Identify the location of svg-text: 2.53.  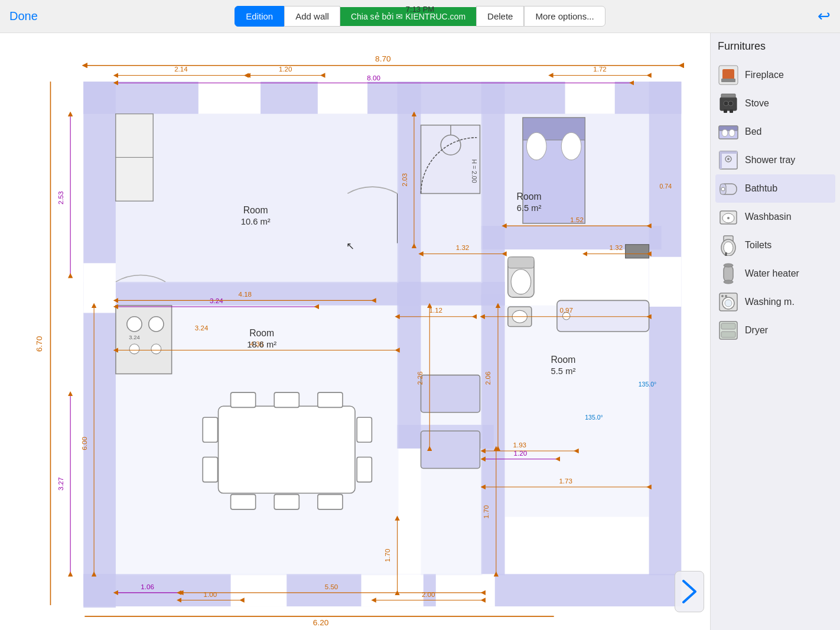
(61, 199).